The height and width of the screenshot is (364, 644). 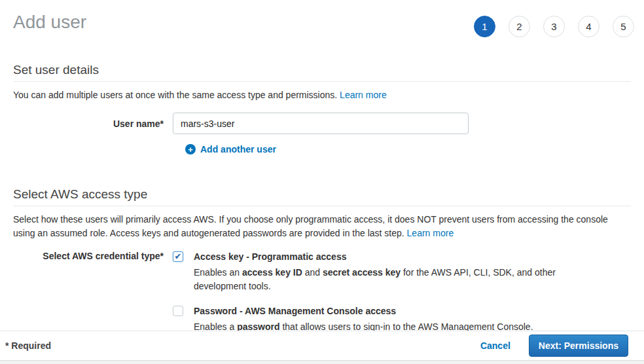 What do you see at coordinates (520, 26) in the screenshot?
I see `step-2: 2` at bounding box center [520, 26].